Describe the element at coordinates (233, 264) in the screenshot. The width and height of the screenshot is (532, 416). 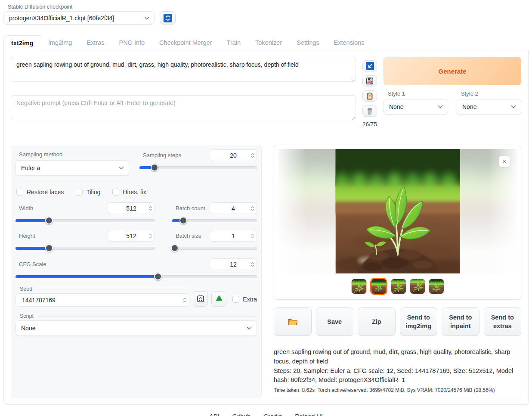
I see `cfg-scale-input` at that location.